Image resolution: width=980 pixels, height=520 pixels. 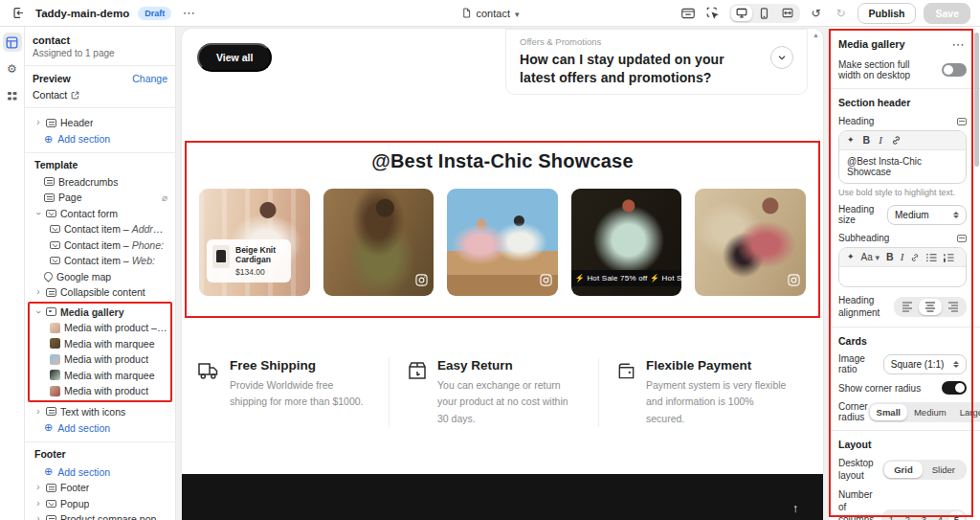 What do you see at coordinates (924, 364) in the screenshot?
I see `image-ratio-select: Square (1:1)` at bounding box center [924, 364].